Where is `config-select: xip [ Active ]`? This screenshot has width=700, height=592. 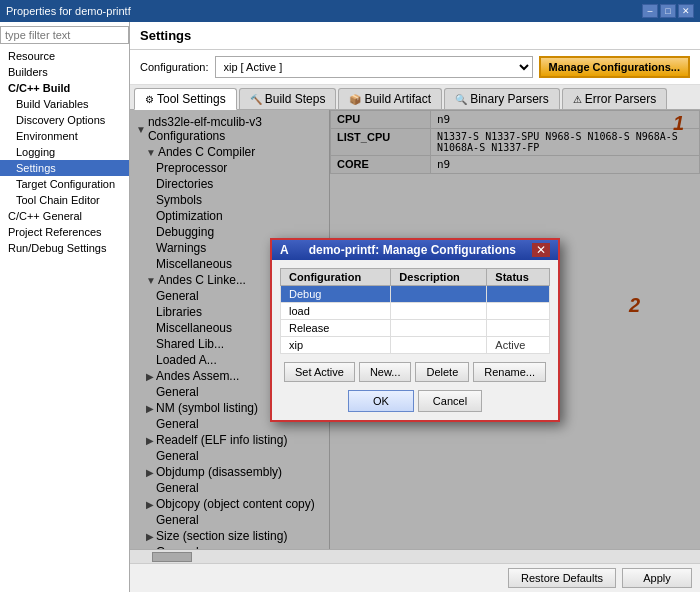
config-select: xip [ Active ] is located at coordinates (374, 67).